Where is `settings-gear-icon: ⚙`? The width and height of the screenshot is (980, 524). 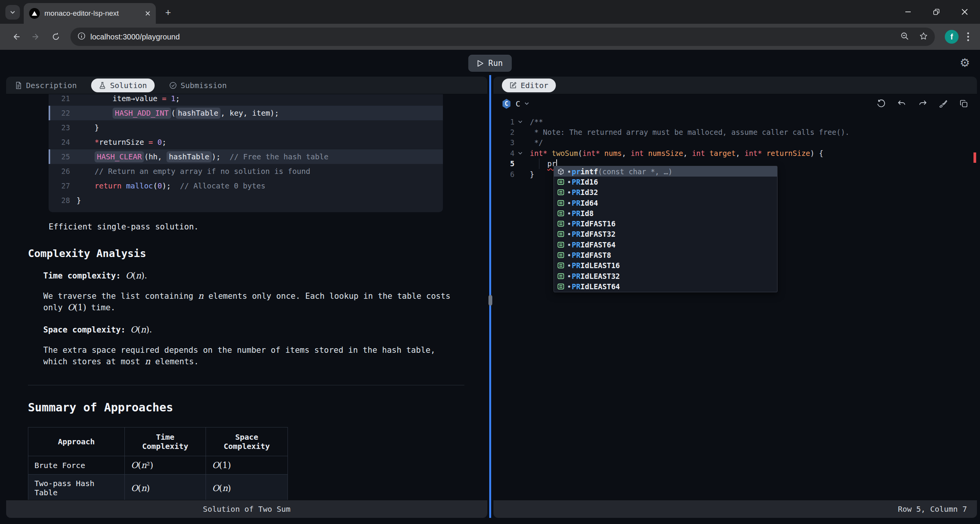
settings-gear-icon: ⚙ is located at coordinates (965, 63).